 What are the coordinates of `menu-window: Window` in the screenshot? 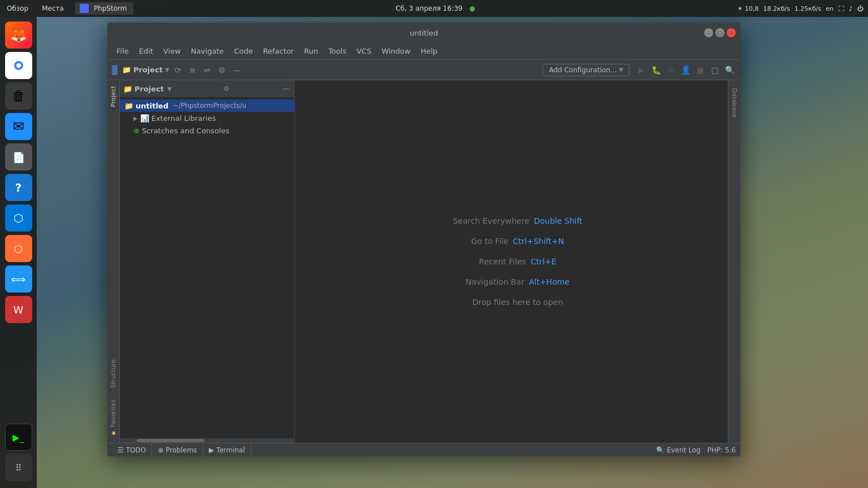 It's located at (396, 51).